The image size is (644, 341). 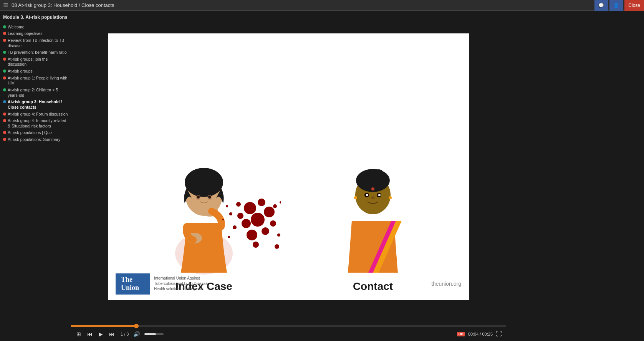 What do you see at coordinates (38, 43) in the screenshot?
I see `sidebar-item-label: Review: from TB infection to TB disease` at bounding box center [38, 43].